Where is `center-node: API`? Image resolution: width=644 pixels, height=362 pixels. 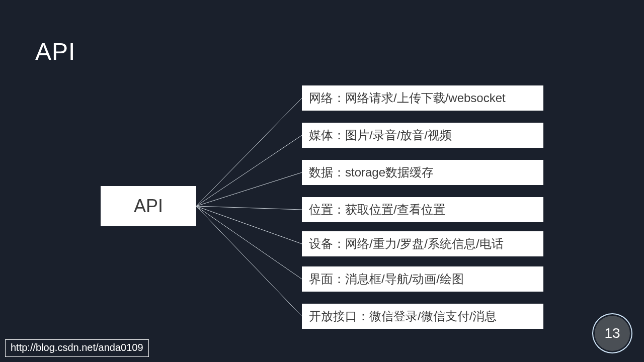
center-node: API is located at coordinates (148, 206).